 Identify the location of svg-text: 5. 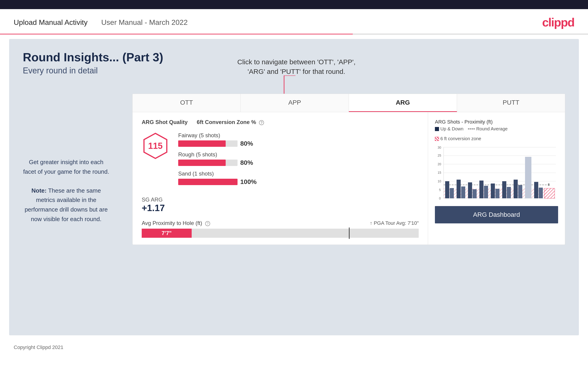
(440, 190).